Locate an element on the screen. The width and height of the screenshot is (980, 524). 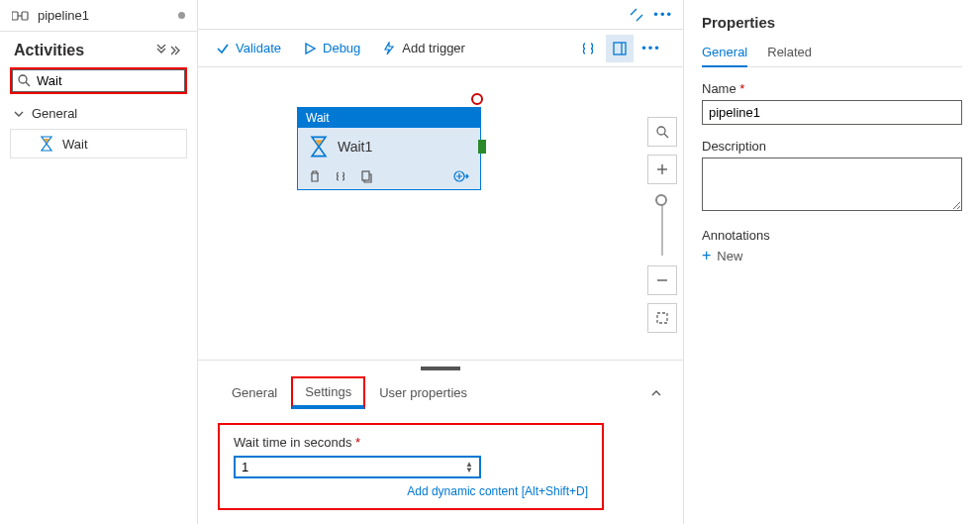
search-highlight is located at coordinates (99, 81).